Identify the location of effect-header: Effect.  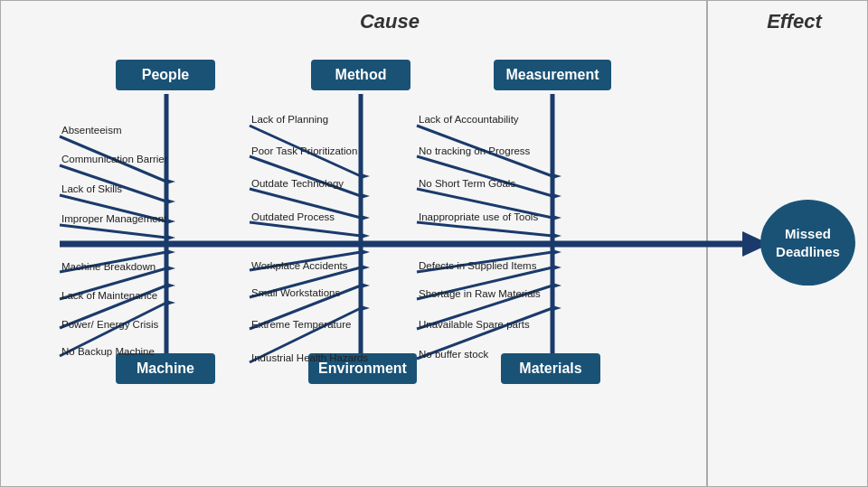
(794, 22).